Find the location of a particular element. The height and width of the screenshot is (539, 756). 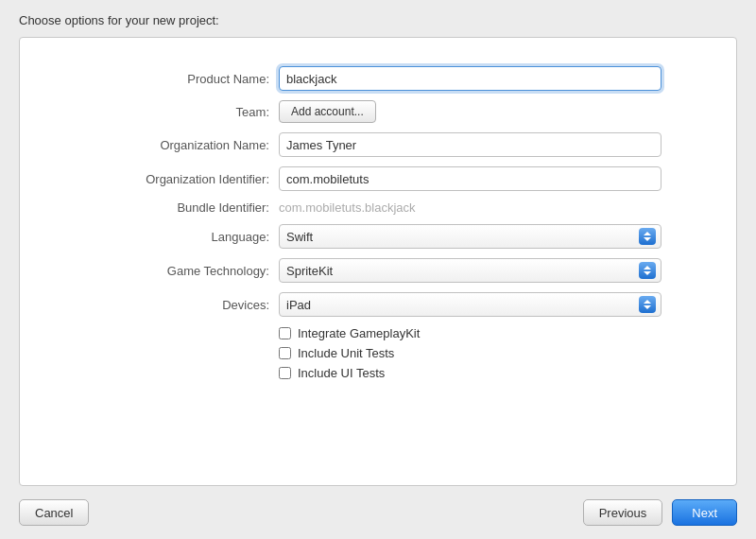

product-name-row: Product Name: is located at coordinates (378, 78).